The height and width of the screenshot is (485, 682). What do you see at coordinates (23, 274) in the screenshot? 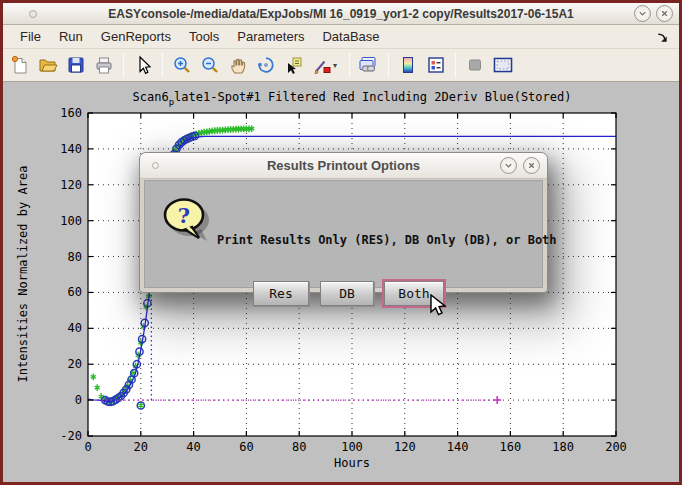
I see `y-axis-label: Intensities Normalized by Area` at bounding box center [23, 274].